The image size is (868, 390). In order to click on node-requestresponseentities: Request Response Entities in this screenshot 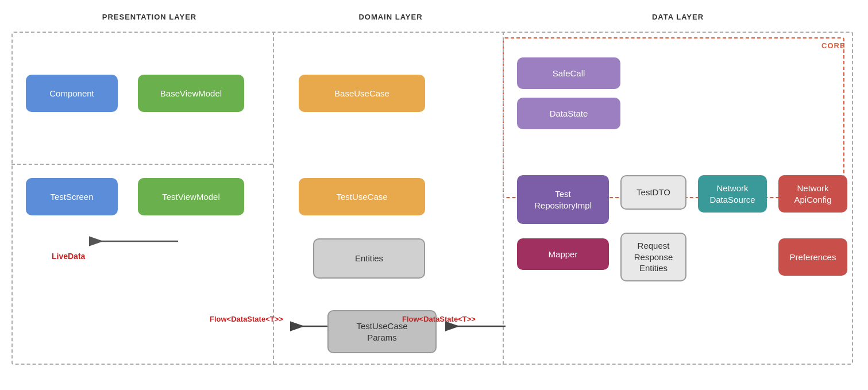, I will do `click(654, 257)`.